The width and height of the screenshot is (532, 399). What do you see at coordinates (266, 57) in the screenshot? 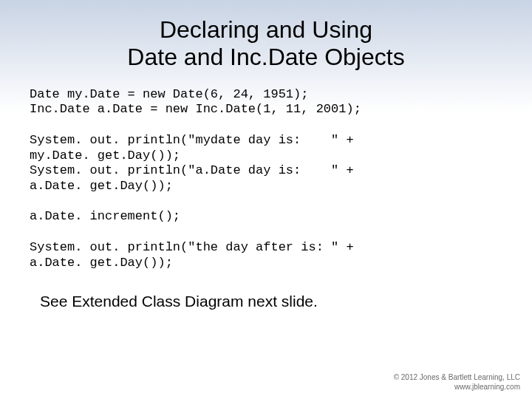
I see `title-line-2: Date and Inc.Date Objects` at bounding box center [266, 57].